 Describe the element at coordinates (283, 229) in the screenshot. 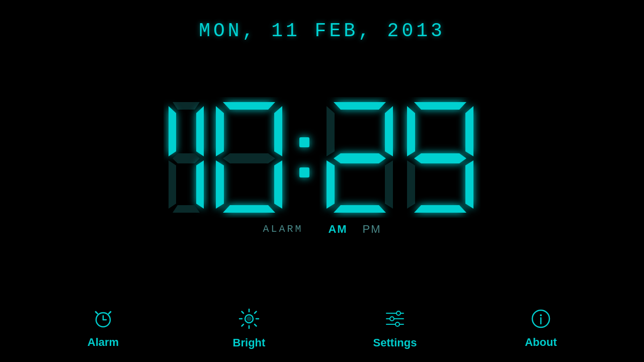

I see `alarm-label: ALARM` at that location.